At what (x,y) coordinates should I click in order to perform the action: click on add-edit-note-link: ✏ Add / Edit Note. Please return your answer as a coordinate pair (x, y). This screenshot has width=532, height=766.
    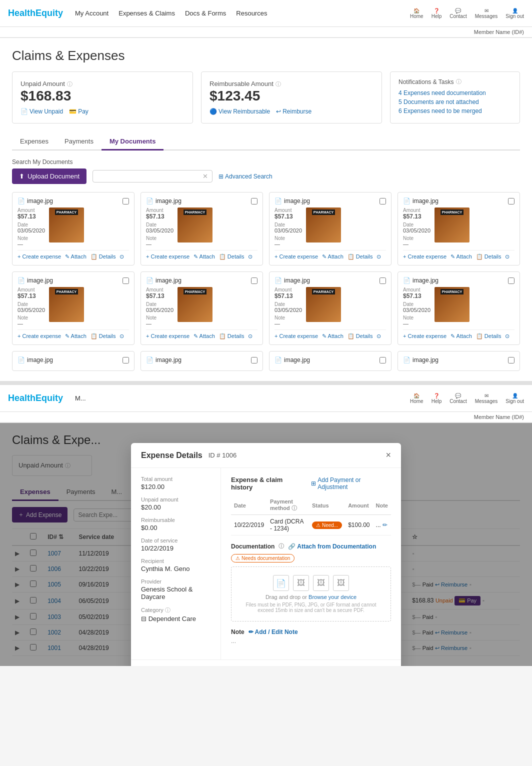
    Looking at the image, I should click on (273, 632).